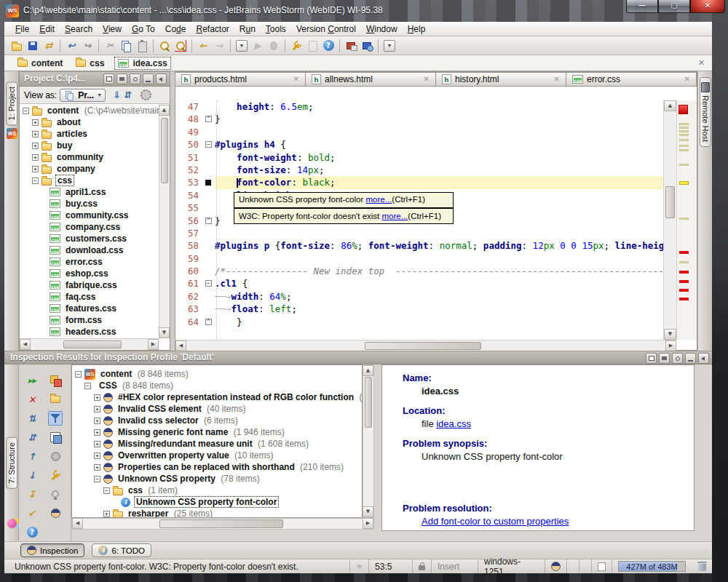 This screenshot has width=728, height=582. I want to click on tree-item-css: −CSS (8 848 items), so click(217, 386).